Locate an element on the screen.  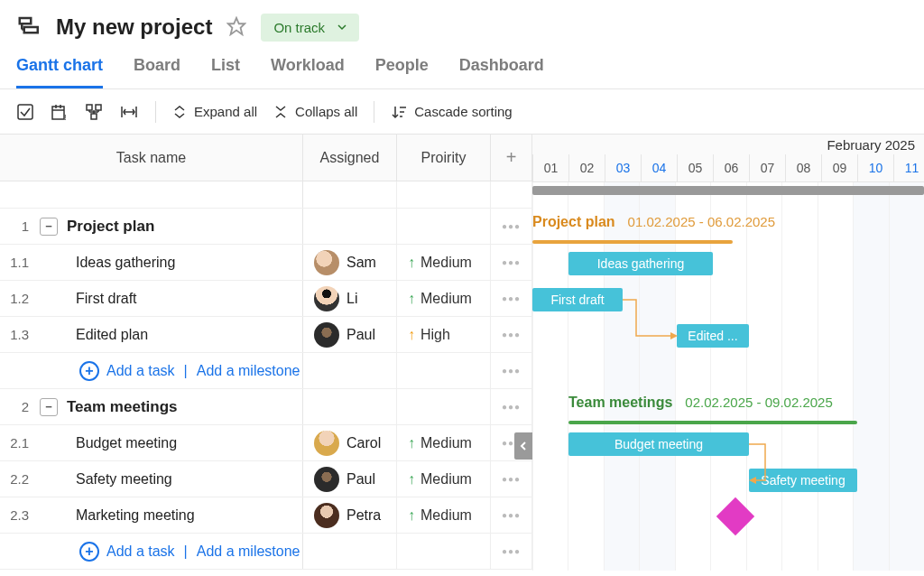
milestone-marker is located at coordinates (735, 516).